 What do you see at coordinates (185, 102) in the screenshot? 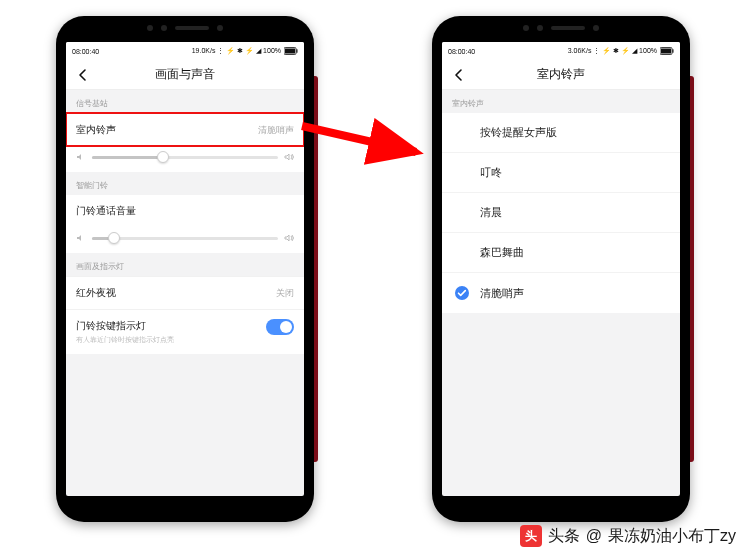
I see `section-header-base: 信号基站` at bounding box center [185, 102].